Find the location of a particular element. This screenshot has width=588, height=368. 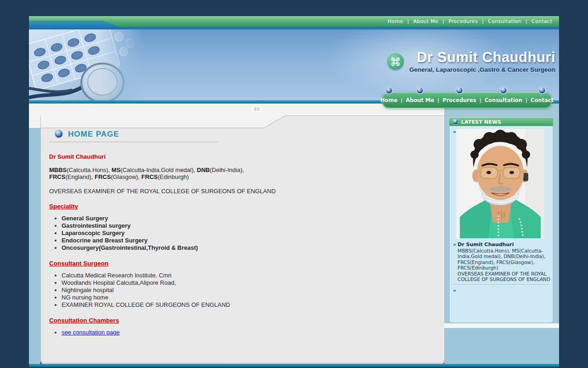

latest-news-title: LATEST NEWS is located at coordinates (481, 122).